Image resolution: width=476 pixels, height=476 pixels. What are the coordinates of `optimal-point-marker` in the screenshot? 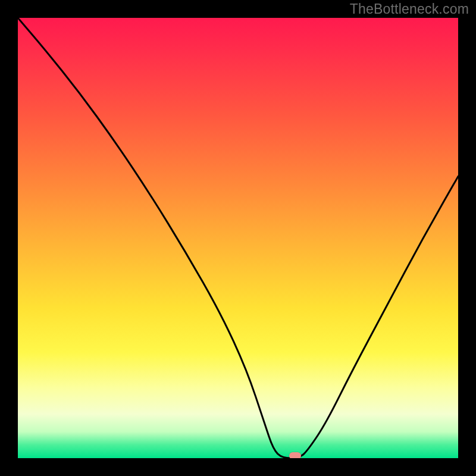 It's located at (295, 455).